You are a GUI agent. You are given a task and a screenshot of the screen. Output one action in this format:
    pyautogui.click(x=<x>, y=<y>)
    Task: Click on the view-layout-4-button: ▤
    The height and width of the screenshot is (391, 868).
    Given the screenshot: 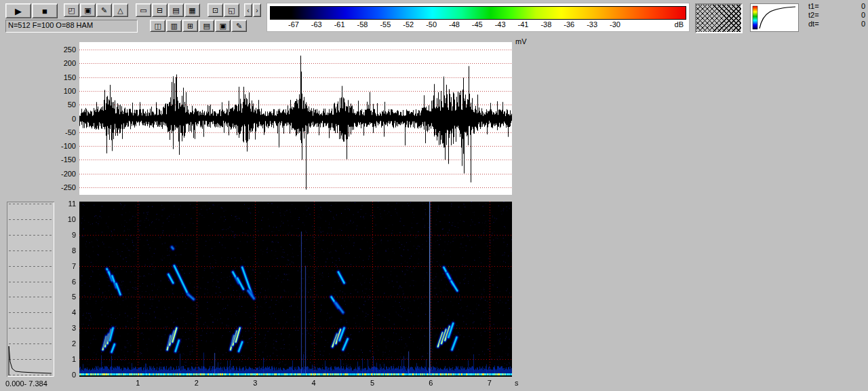 What is the action you would take?
    pyautogui.click(x=206, y=26)
    